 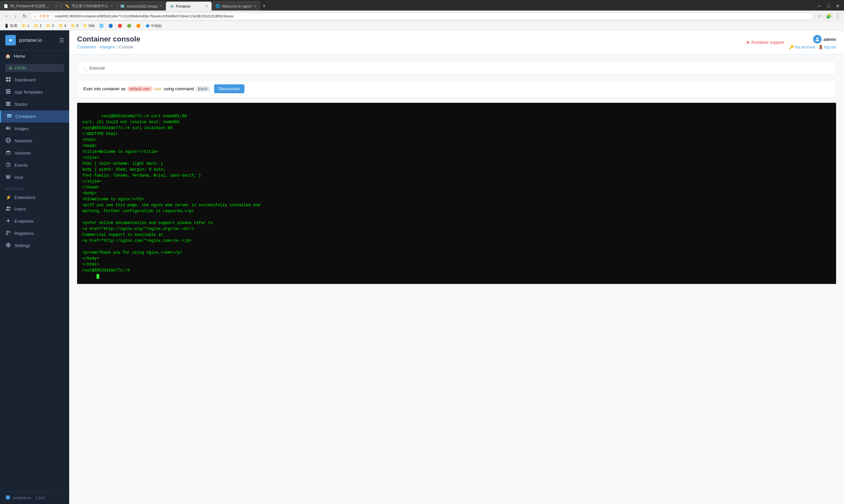 What do you see at coordinates (189, 6) in the screenshot?
I see `tab-4: 🐋 Portainer ✕` at bounding box center [189, 6].